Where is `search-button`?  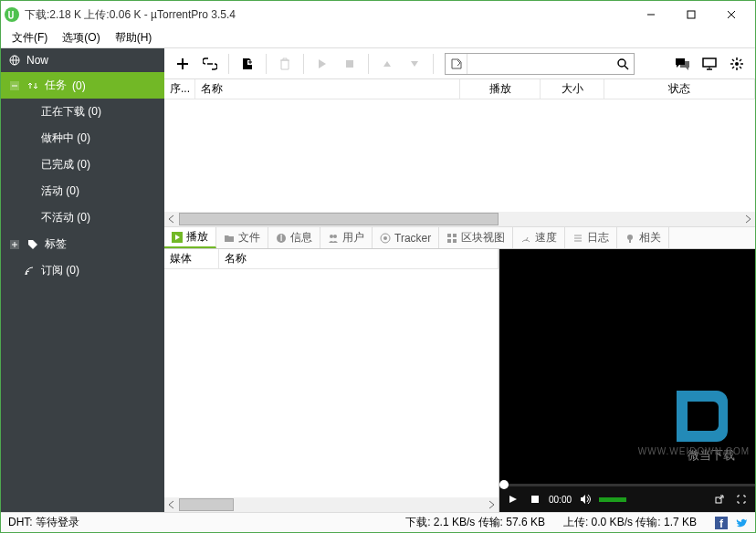
search-button is located at coordinates (623, 64).